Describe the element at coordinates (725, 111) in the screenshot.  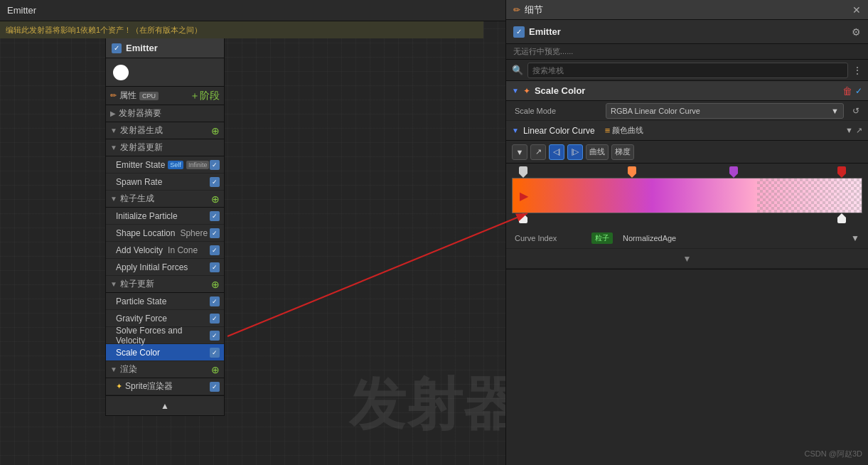
I see `scale-mode-dropdown: RGBA Linear Color Curve ▼` at that location.